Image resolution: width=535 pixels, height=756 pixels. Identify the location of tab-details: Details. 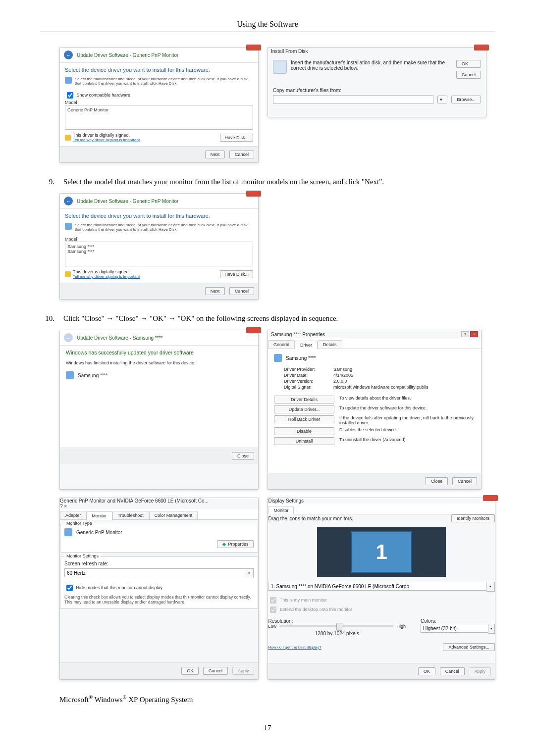
(330, 345).